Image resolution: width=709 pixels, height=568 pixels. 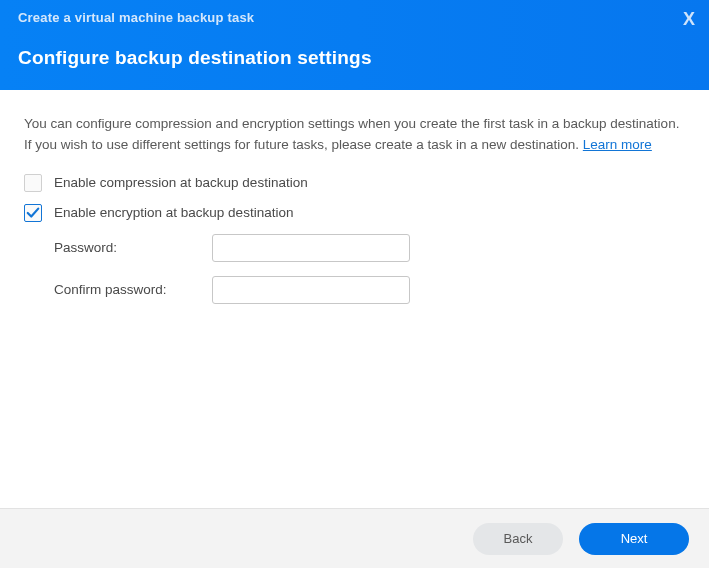 I want to click on wizard-footer: Back Next, so click(x=354, y=538).